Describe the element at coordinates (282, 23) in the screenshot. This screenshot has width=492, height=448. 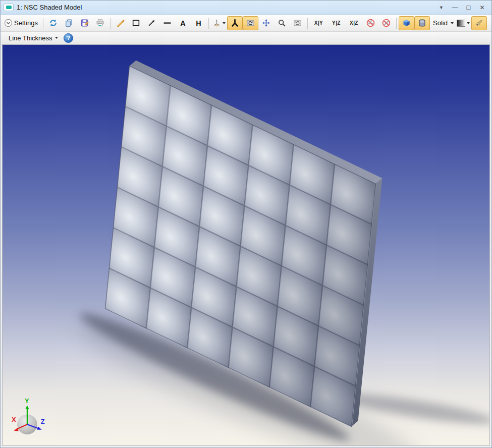
I see `zoom-button` at that location.